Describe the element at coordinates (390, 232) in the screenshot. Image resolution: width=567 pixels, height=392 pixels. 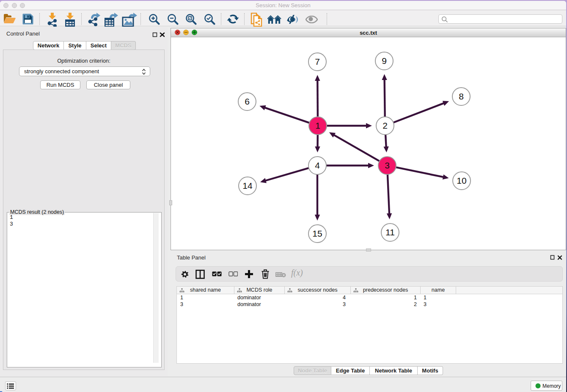
I see `svg-text: 11` at that location.